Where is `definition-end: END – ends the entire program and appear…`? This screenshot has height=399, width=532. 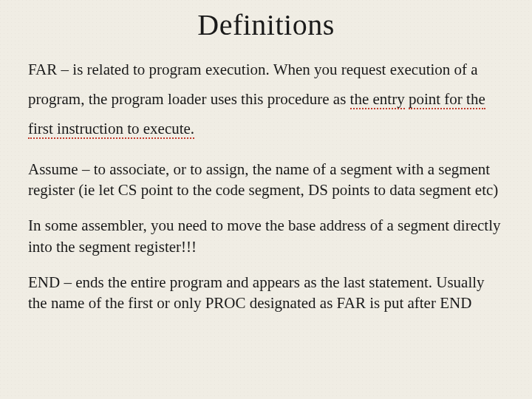 definition-end: END – ends the entire program and appear… is located at coordinates (266, 293).